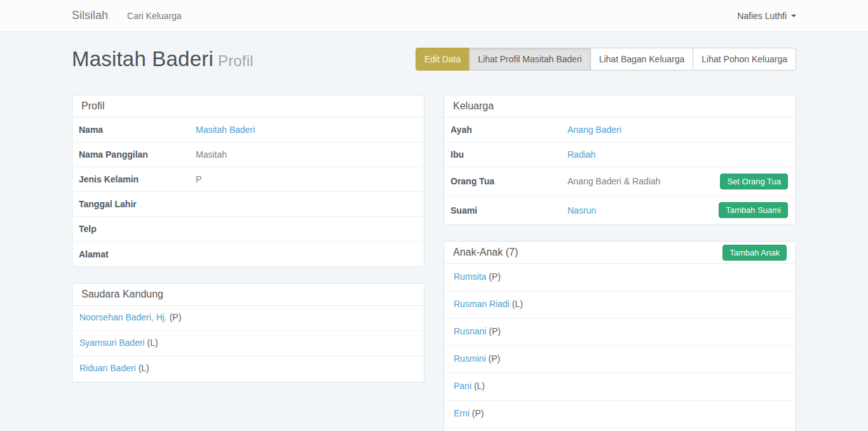 This screenshot has width=868, height=431. What do you see at coordinates (642, 59) in the screenshot?
I see `view-bagan-keluarga-button: Lihat Bagan Keluarga` at bounding box center [642, 59].